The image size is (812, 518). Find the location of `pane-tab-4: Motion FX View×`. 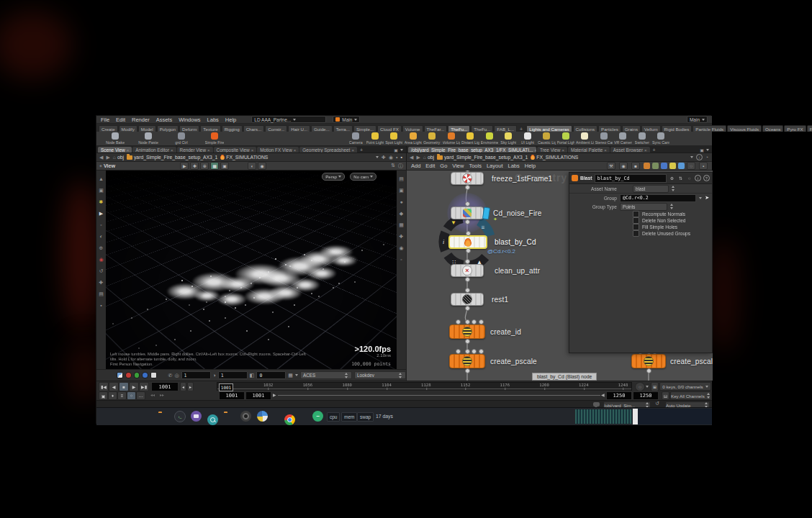

pane-tab-4: Motion FX View× is located at coordinates (278, 150).